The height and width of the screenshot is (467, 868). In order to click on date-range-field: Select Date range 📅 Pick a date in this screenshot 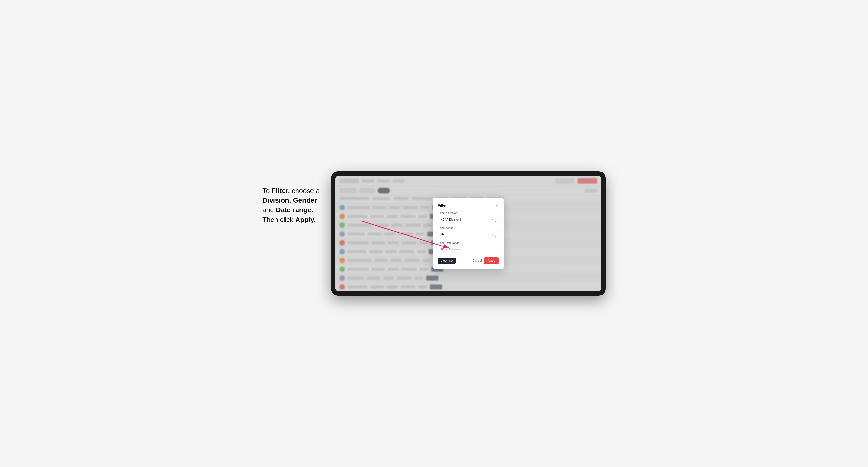, I will do `click(468, 247)`.